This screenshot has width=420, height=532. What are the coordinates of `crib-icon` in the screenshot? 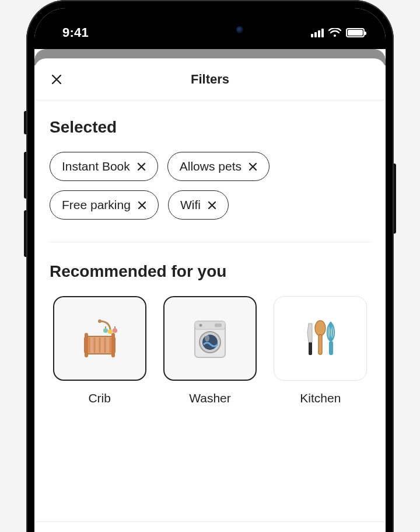 It's located at (100, 339).